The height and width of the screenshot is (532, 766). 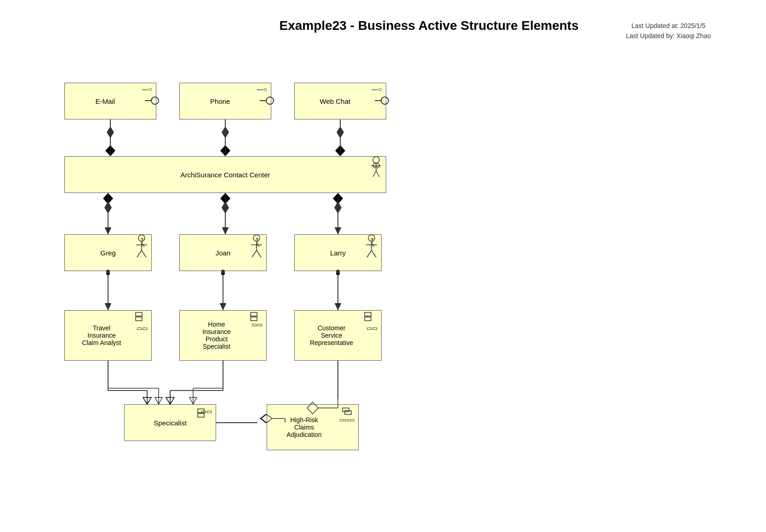 I want to click on larry-label: Larry, so click(x=338, y=253).